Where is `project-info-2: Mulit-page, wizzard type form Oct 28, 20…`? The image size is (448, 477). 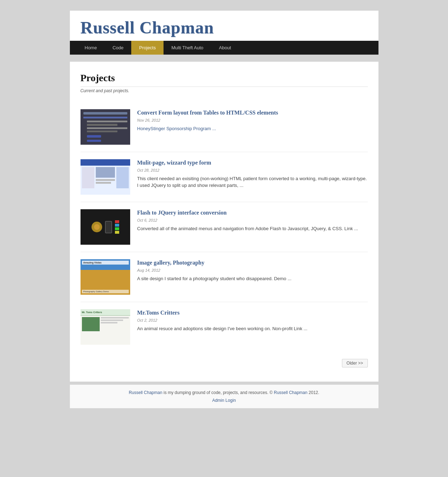
project-info-2: Mulit-page, wizzard type form Oct 28, 20… is located at coordinates (253, 177).